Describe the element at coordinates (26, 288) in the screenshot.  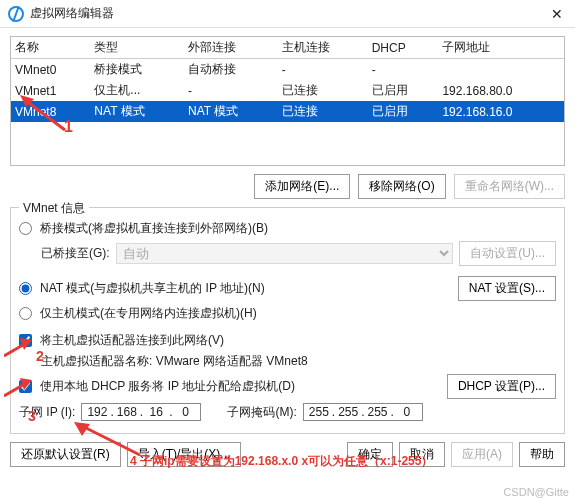
I see `nat-mode-radio` at that location.